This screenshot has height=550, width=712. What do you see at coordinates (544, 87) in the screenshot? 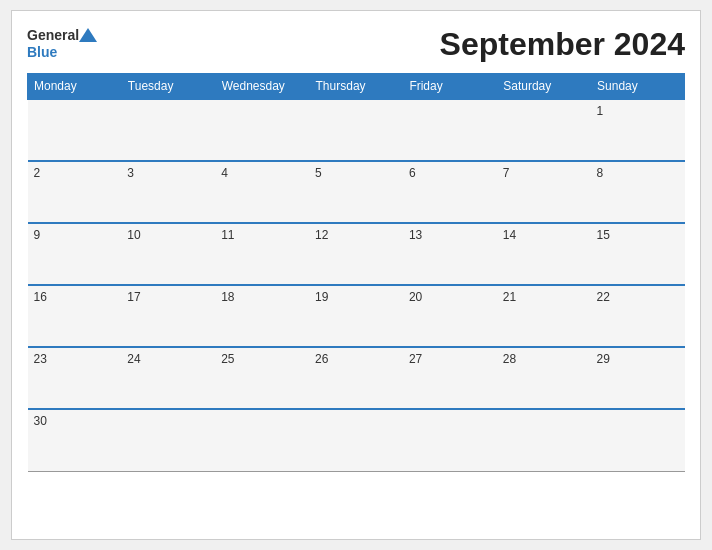
I see `header-saturday: Saturday` at bounding box center [544, 87].